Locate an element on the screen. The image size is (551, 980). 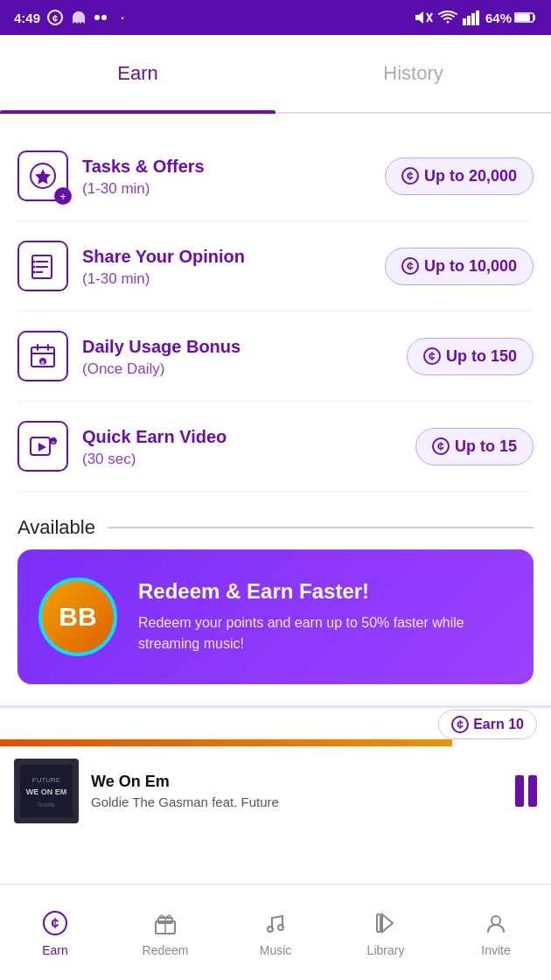
cent-icon: ¢ is located at coordinates (55, 18).